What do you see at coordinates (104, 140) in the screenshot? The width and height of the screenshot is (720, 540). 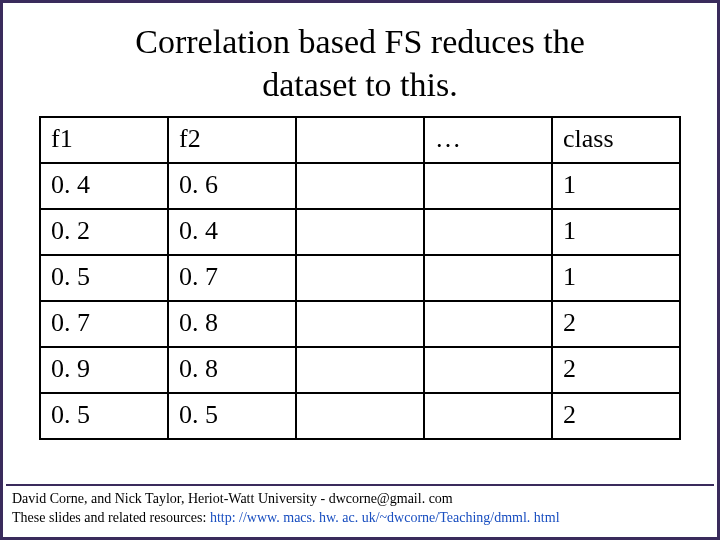 I see `col-header: f1` at bounding box center [104, 140].